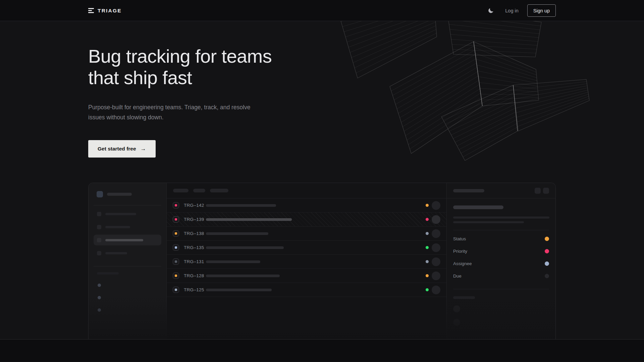 This screenshot has height=362, width=644. What do you see at coordinates (195, 219) in the screenshot?
I see `issue-id: TRG–139` at bounding box center [195, 219].